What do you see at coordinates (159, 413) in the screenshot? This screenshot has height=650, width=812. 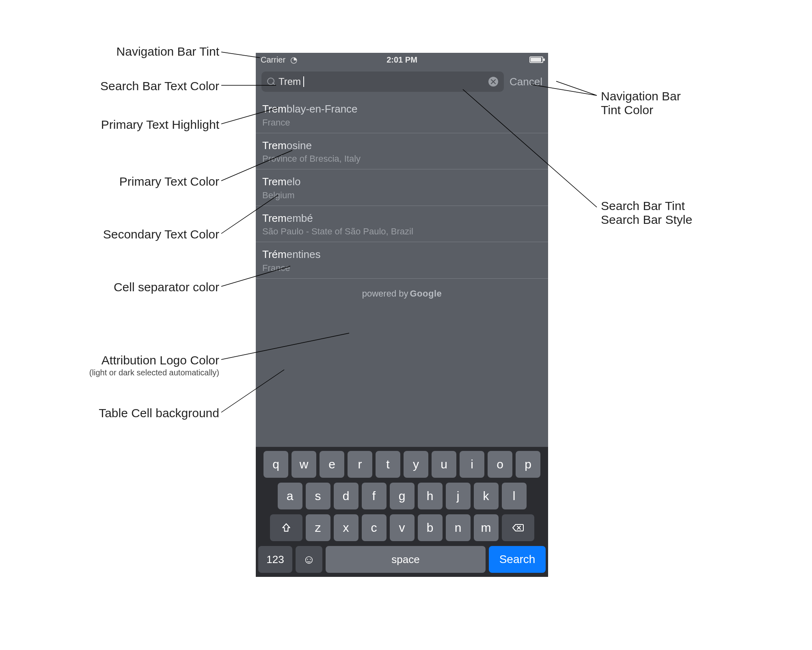 I see `annot-table-cell-background: Table Cell background` at bounding box center [159, 413].